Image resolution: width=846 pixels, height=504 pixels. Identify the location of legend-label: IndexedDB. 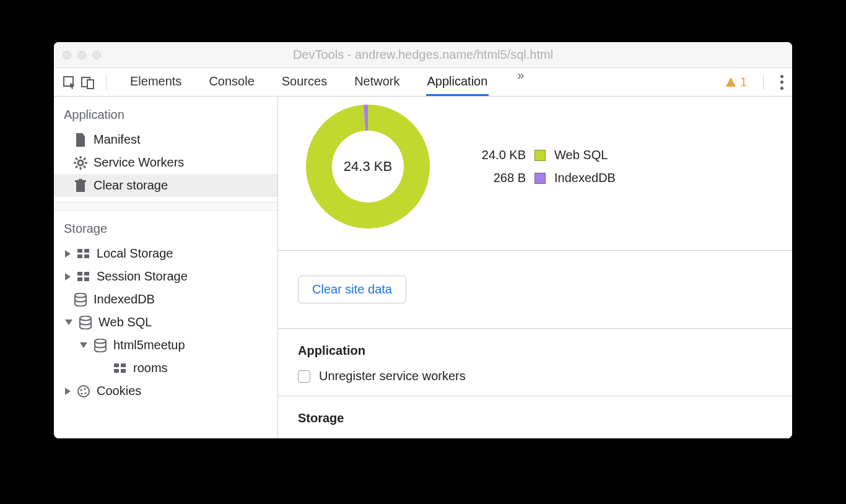
(585, 178).